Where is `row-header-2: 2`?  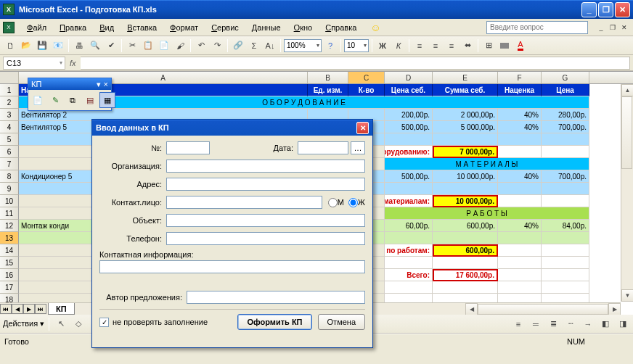
row-header-2: 2 is located at coordinates (9, 103).